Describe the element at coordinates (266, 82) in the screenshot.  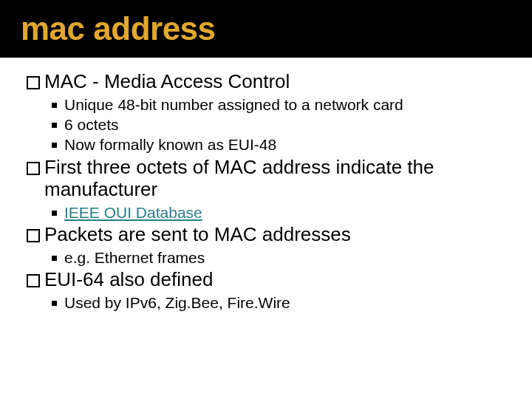
I see `bullet-item: MAC - Media Access Control` at that location.